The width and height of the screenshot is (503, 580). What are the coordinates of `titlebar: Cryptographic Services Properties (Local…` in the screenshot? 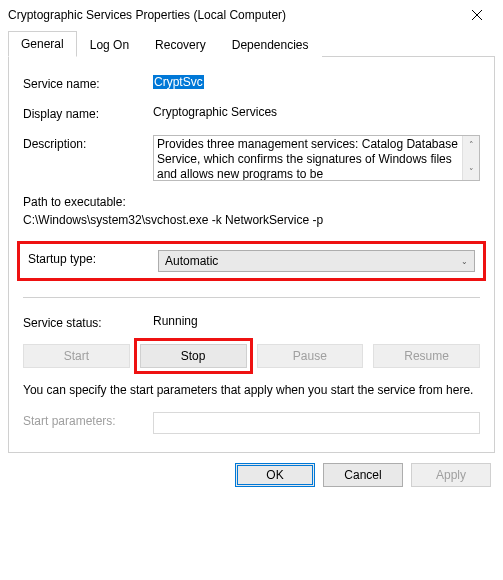 It's located at (252, 15).